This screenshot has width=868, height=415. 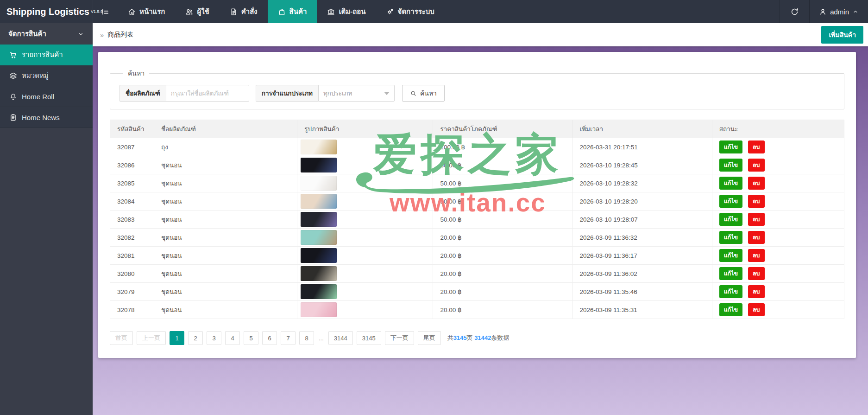 I want to click on cell-product-id: 32079, so click(x=132, y=292).